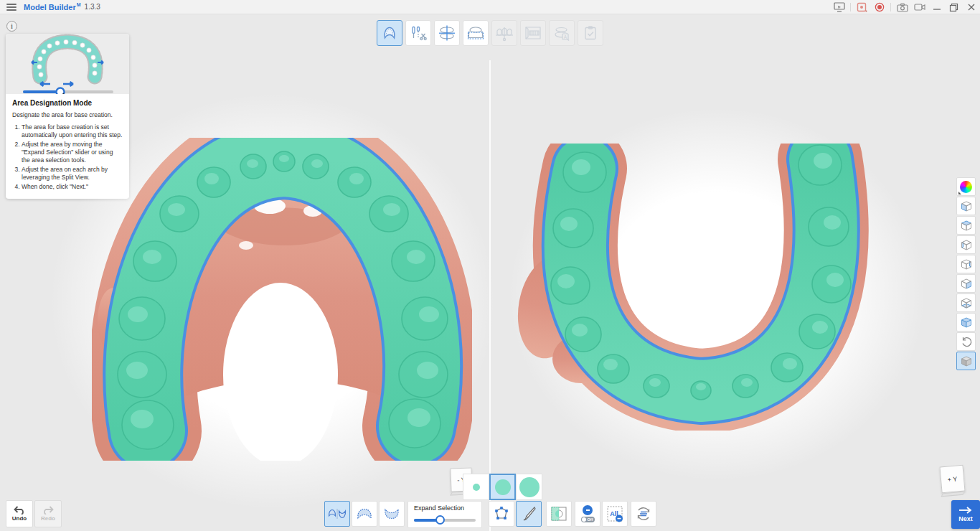  What do you see at coordinates (954, 7) in the screenshot?
I see `maximize-restore-button` at bounding box center [954, 7].